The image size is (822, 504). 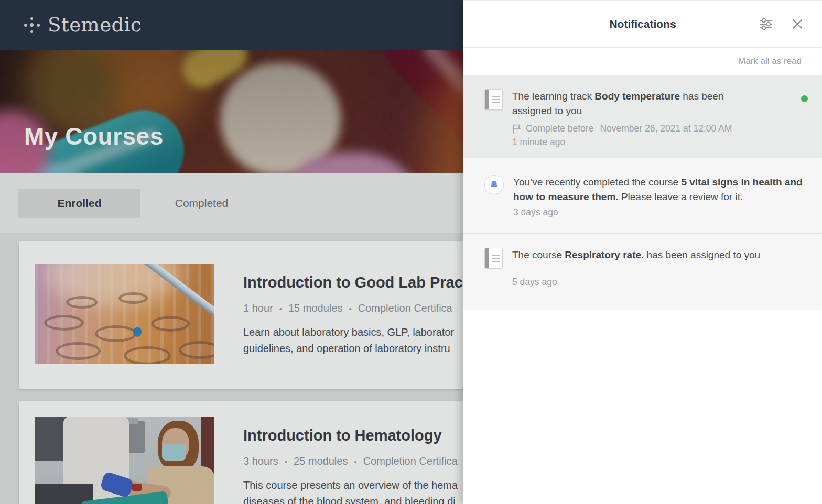 I want to click on unread-indicator-dot, so click(x=804, y=98).